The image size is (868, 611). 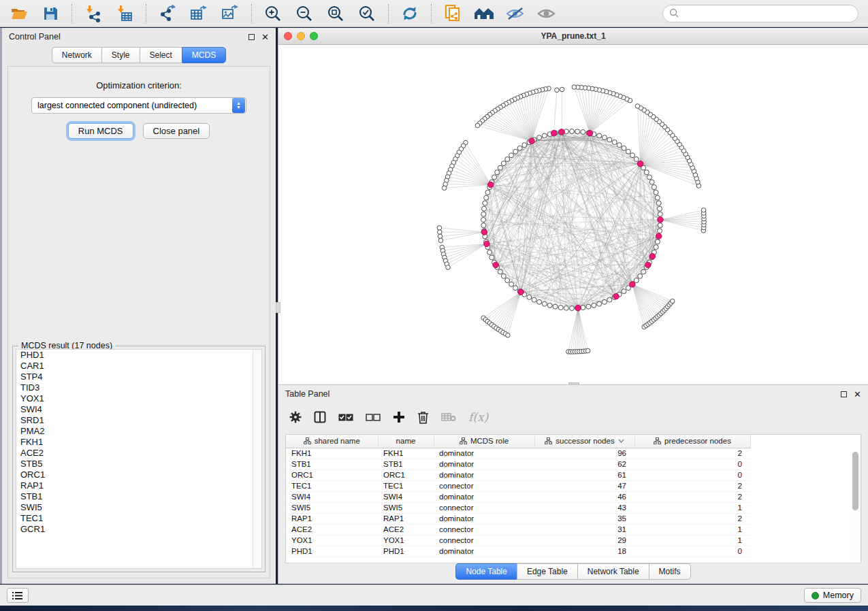 What do you see at coordinates (833, 595) in the screenshot?
I see `memory-button: Memory` at bounding box center [833, 595].